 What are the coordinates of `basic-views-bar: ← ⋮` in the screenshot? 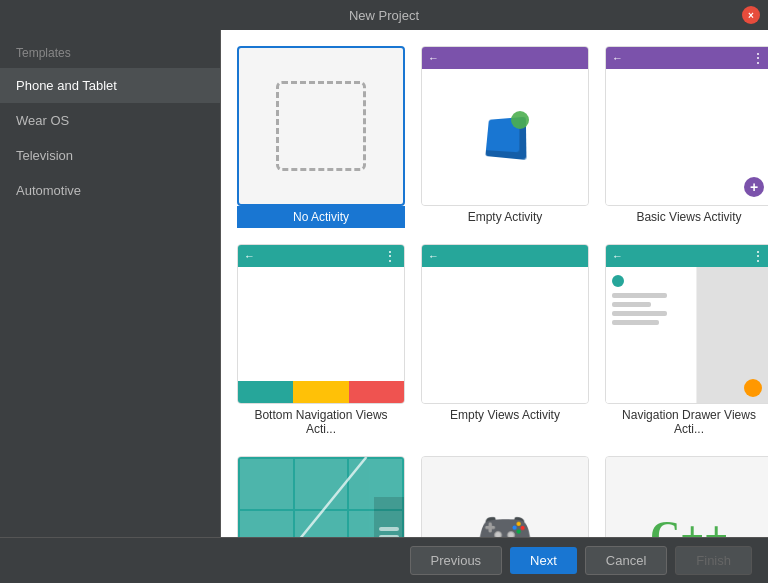 It's located at (687, 58).